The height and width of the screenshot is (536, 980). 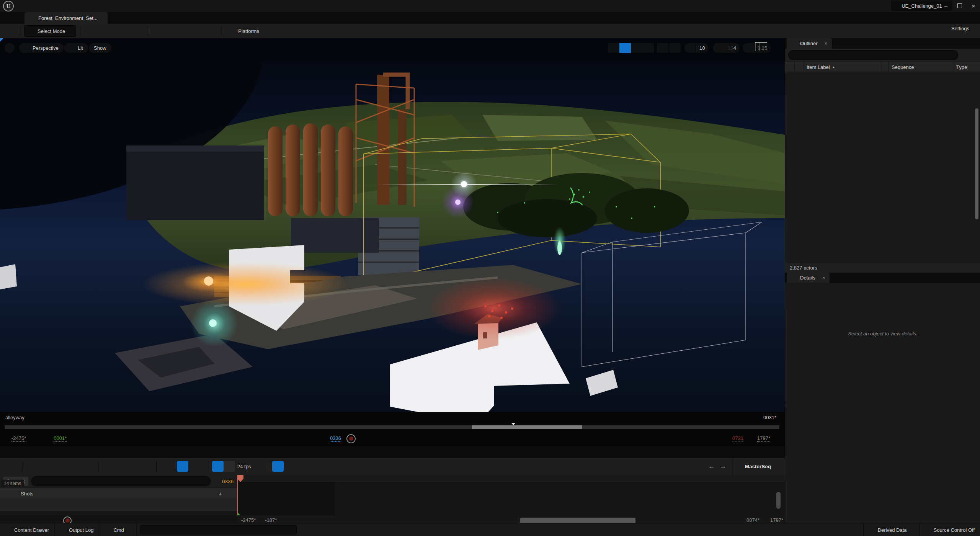 I want to click on range-end-value: 1797*, so click(x=764, y=439).